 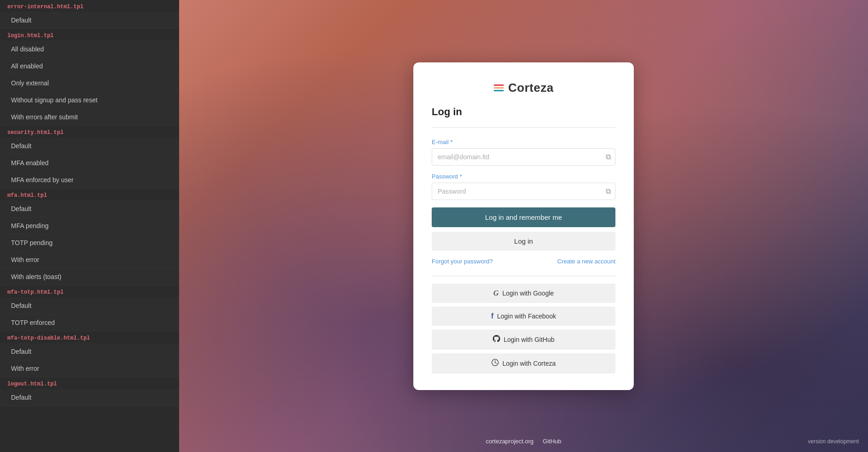 What do you see at coordinates (524, 88) in the screenshot?
I see `logo-area: Corteza` at bounding box center [524, 88].